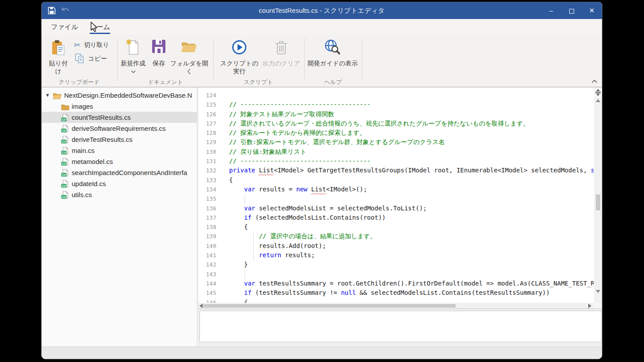 The image size is (644, 362). What do you see at coordinates (396, 95) in the screenshot?
I see `code-line: 124` at bounding box center [396, 95].